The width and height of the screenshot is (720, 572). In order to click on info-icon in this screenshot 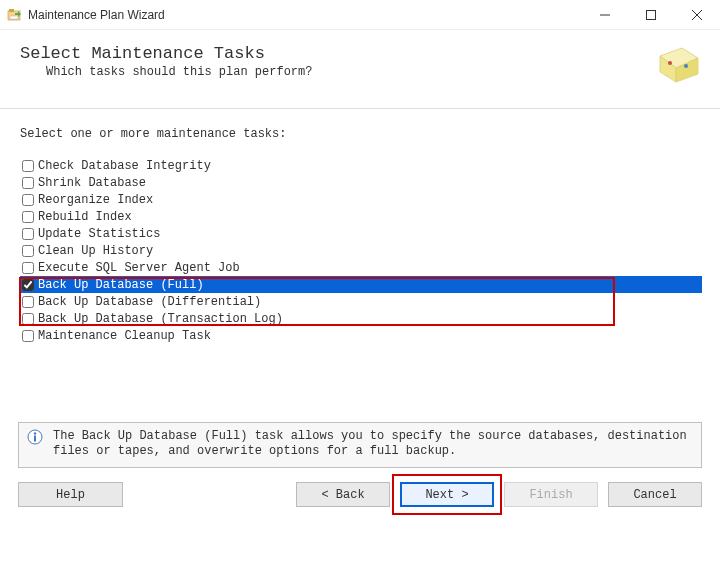, I will do `click(35, 437)`.